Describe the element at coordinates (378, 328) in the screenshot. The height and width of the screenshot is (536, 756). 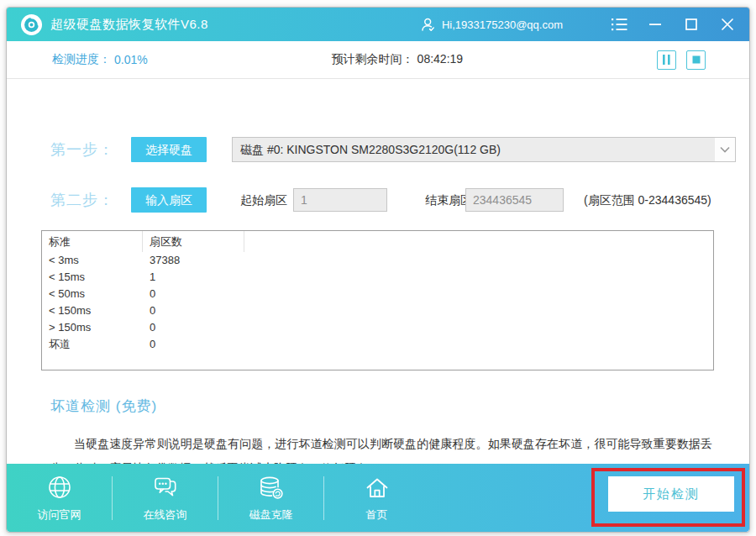
I see `table-row: > 150ms 0` at that location.